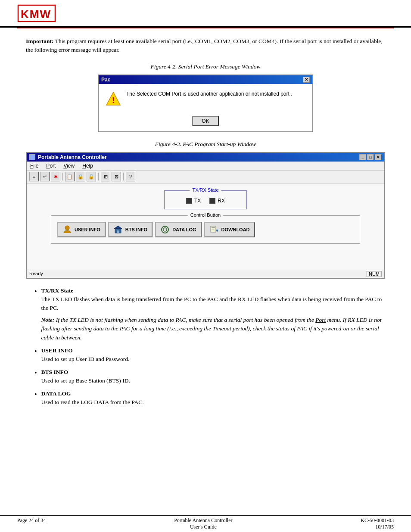 The image size is (411, 532). What do you see at coordinates (213, 402) in the screenshot?
I see `bullet-text-datalog: Used to read the LOG DATA from the PAC.` at bounding box center [213, 402].